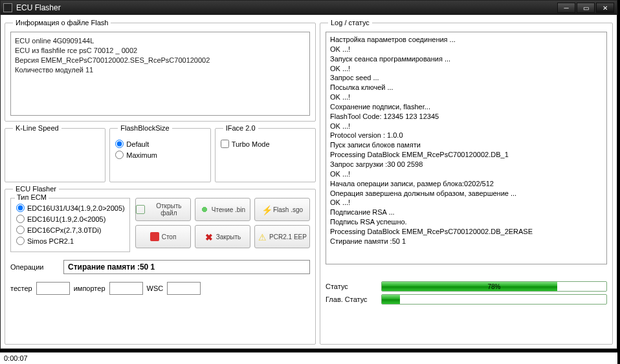  I want to click on close-window-button: ✕, so click(605, 8).